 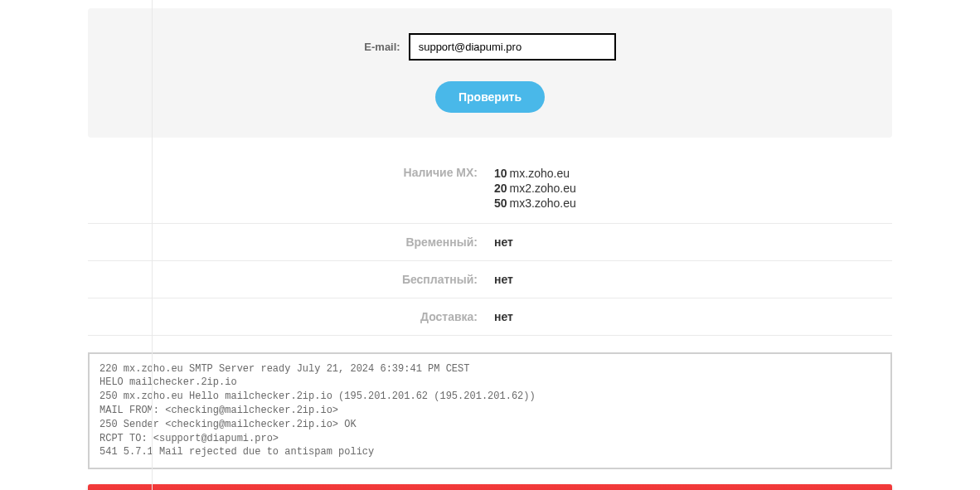 What do you see at coordinates (490, 280) in the screenshot?
I see `free-row: Бесплатный: нет` at bounding box center [490, 280].